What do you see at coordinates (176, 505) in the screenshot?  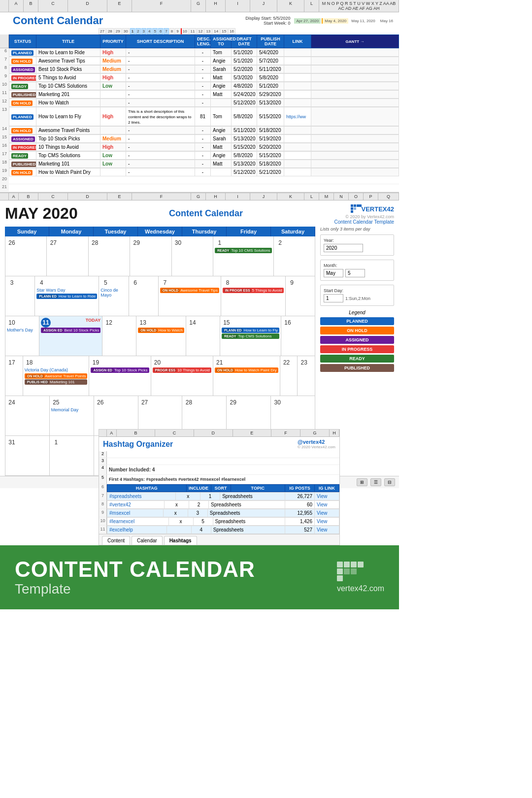 I see `ht-include: x` at bounding box center [176, 505].